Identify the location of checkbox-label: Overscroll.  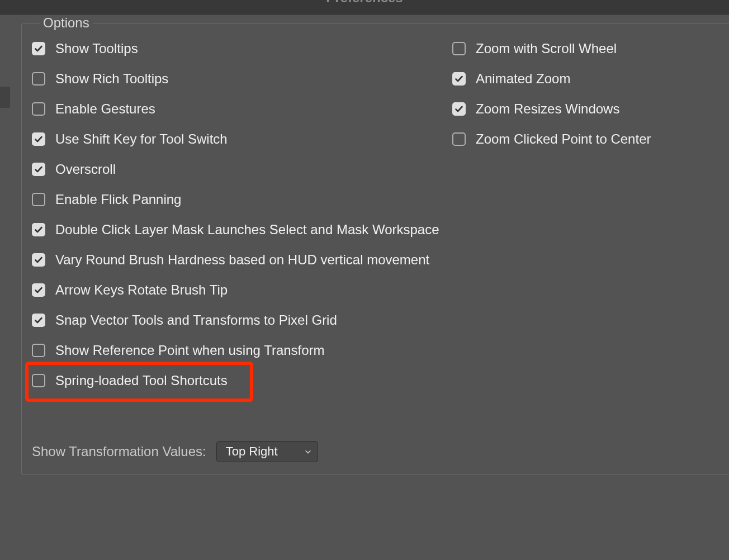
(86, 169).